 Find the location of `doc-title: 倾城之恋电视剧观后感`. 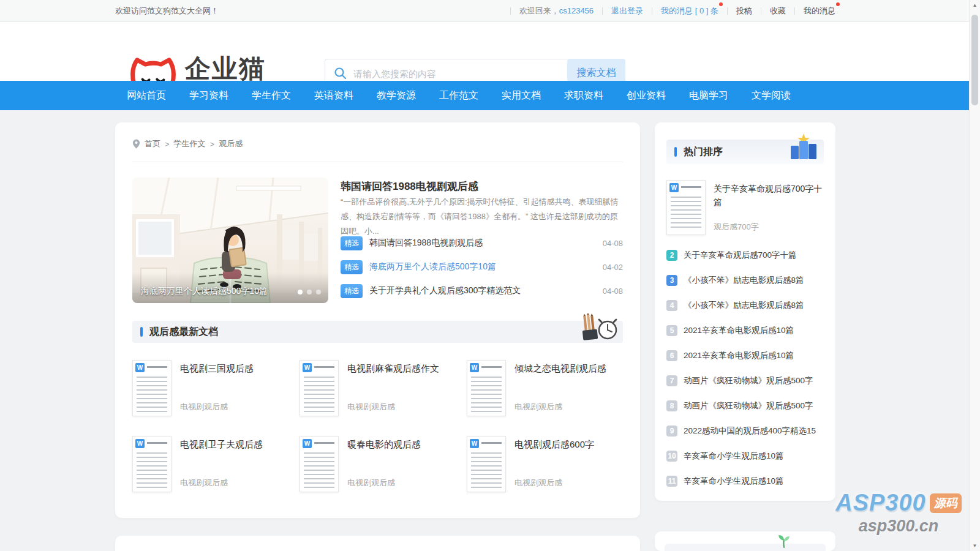

doc-title: 倾城之恋电视剧观后感 is located at coordinates (560, 369).